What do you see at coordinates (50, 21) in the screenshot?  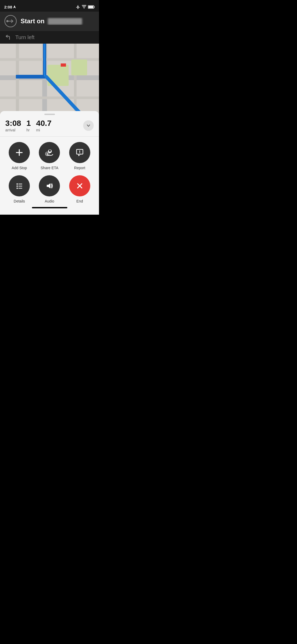 I see `nav-header: Start on` at bounding box center [50, 21].